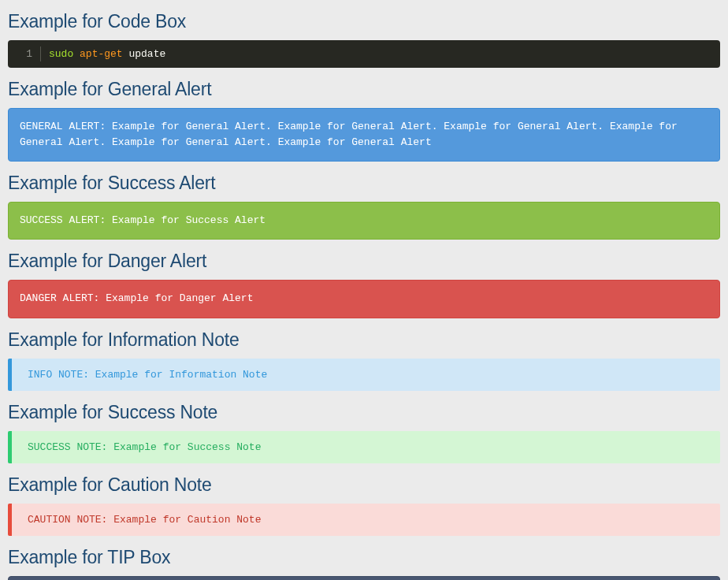 This screenshot has height=580, width=728. What do you see at coordinates (144, 520) in the screenshot?
I see `caution-note-text: CAUTION NOTE: Example for Caution Note` at bounding box center [144, 520].